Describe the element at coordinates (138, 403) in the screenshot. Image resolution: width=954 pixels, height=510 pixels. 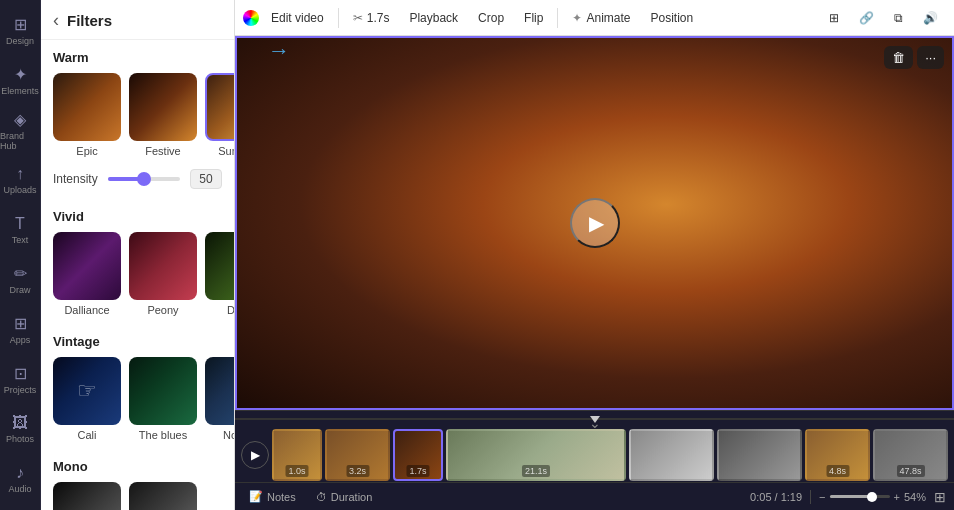
I see `vintage-filter-row: ☞ Cali The blues Nordic ›` at that location.